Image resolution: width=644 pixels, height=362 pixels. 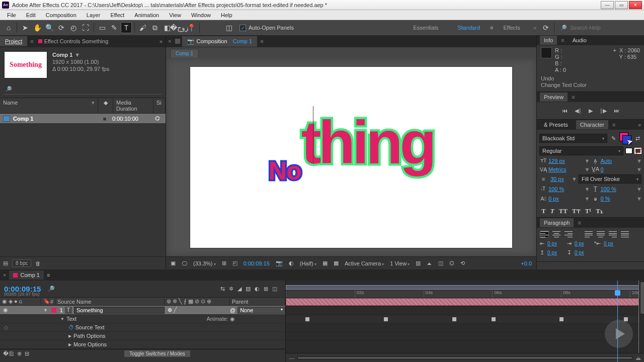 I want to click on viewer-lock-icon, so click(x=178, y=41).